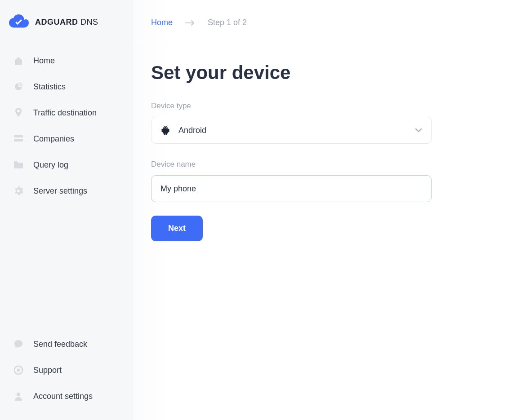  Describe the element at coordinates (18, 165) in the screenshot. I see `folder-icon` at that location.